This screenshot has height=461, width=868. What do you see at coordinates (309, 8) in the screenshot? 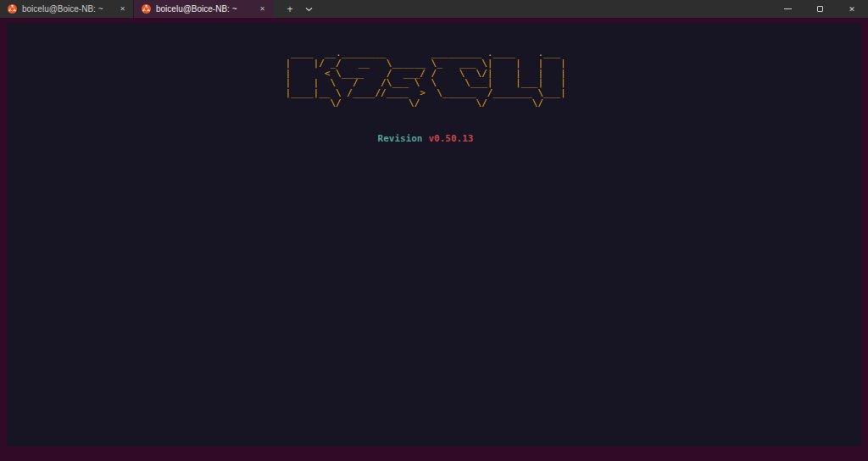
I see `tab-dropdown-button` at bounding box center [309, 8].